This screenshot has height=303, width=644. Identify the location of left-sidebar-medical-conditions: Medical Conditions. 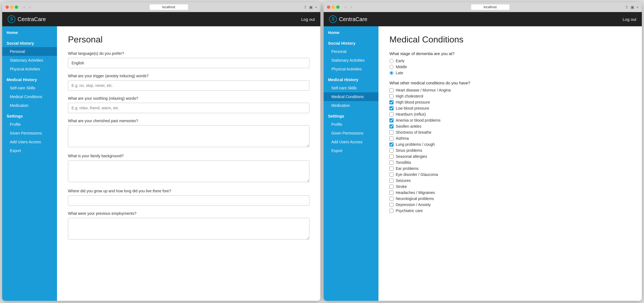
(30, 97).